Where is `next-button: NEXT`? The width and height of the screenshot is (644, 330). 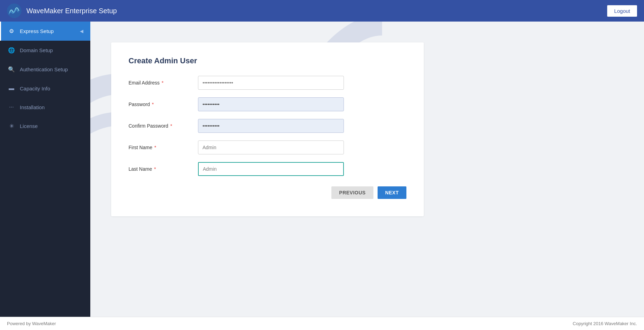 next-button: NEXT is located at coordinates (392, 193).